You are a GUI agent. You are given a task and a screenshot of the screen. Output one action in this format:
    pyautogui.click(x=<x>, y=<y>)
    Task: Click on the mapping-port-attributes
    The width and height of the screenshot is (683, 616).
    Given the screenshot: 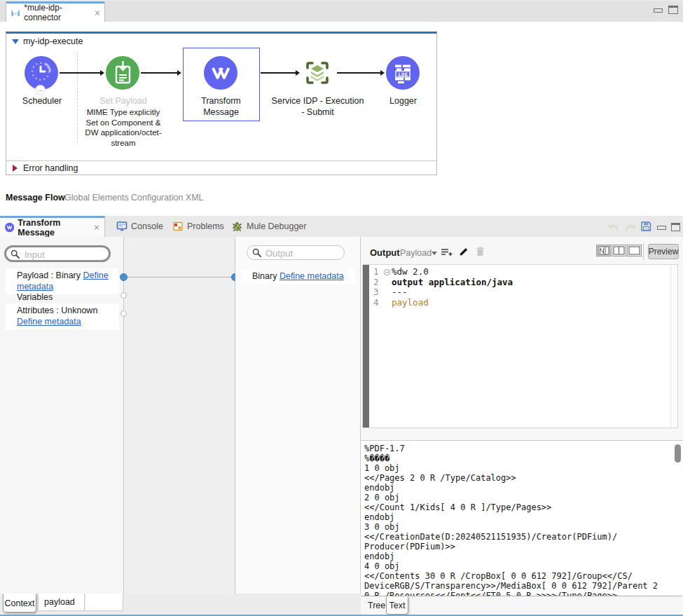 What is the action you would take?
    pyautogui.click(x=123, y=314)
    